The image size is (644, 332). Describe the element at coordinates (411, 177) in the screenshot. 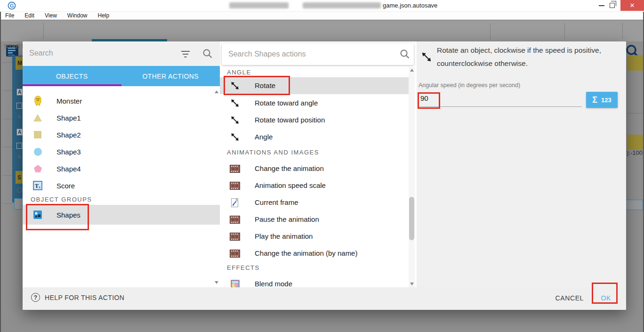

I see `actions-scrollbar` at that location.